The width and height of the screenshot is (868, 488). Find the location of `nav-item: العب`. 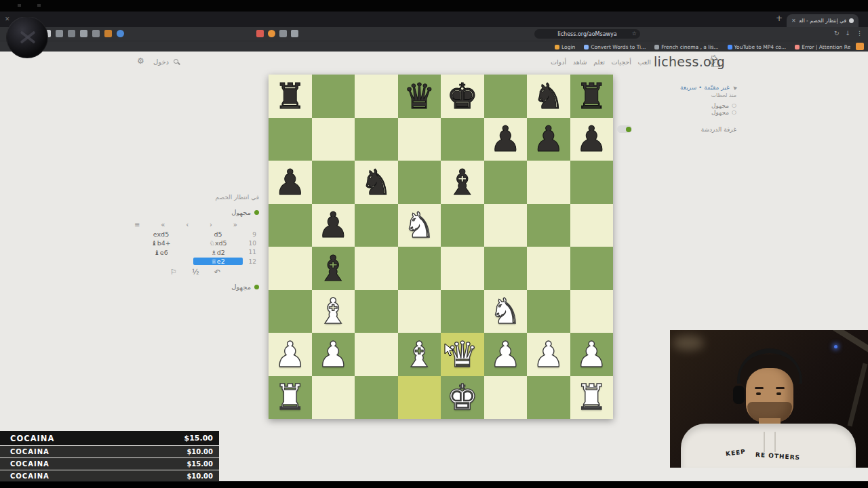

nav-item: العب is located at coordinates (644, 62).